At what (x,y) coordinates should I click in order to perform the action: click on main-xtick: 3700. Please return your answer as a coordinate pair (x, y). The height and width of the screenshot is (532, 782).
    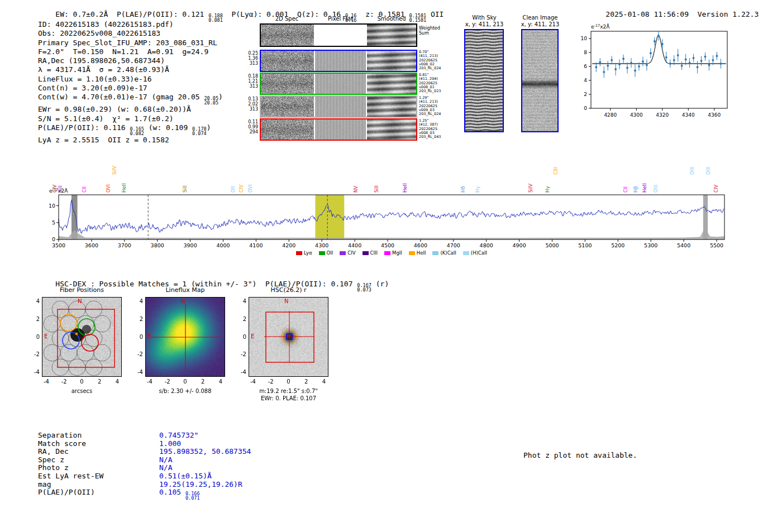
    Looking at the image, I should click on (125, 246).